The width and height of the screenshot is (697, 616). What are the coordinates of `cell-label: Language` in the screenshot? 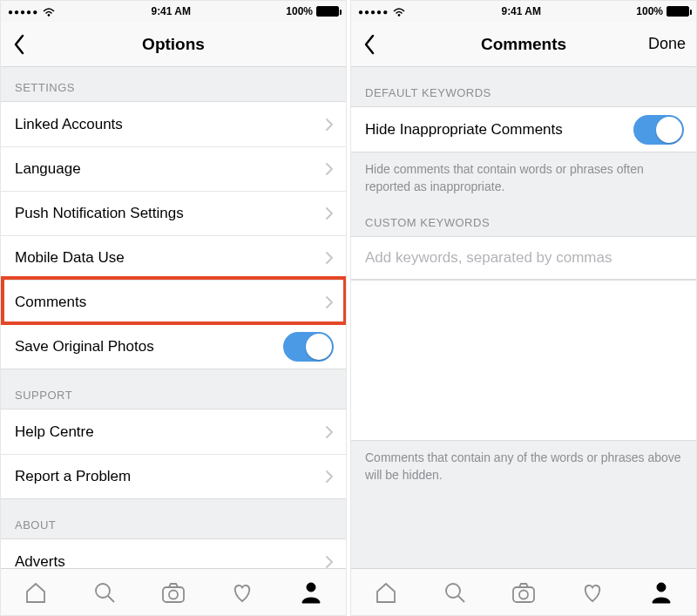 It's located at (48, 169).